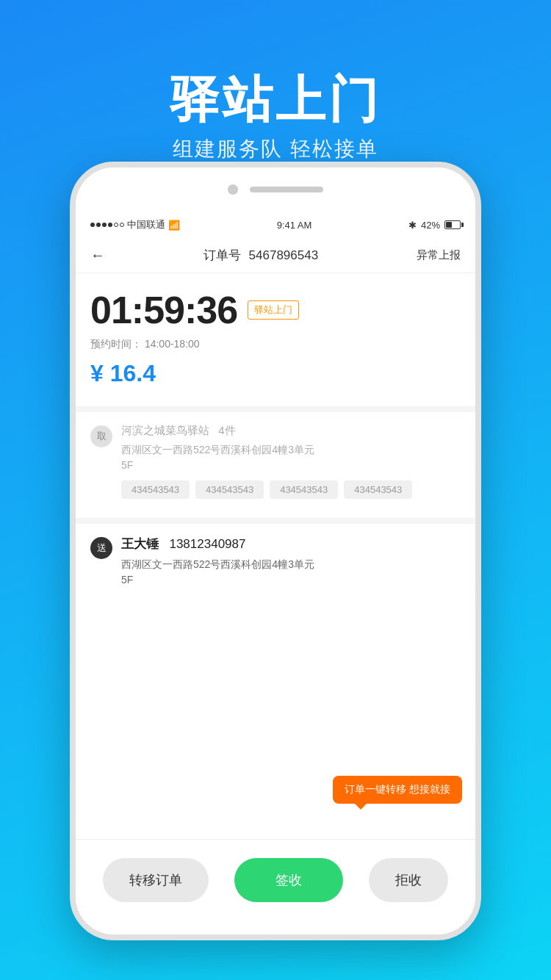  What do you see at coordinates (229, 489) in the screenshot?
I see `pkg-tag-2: 434543543` at bounding box center [229, 489].